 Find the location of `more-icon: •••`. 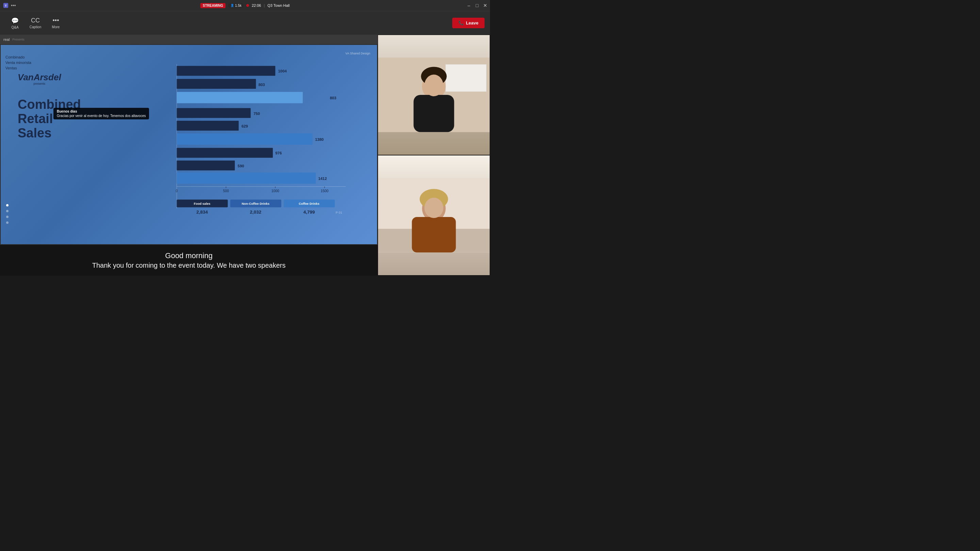

more-icon: ••• is located at coordinates (56, 21).